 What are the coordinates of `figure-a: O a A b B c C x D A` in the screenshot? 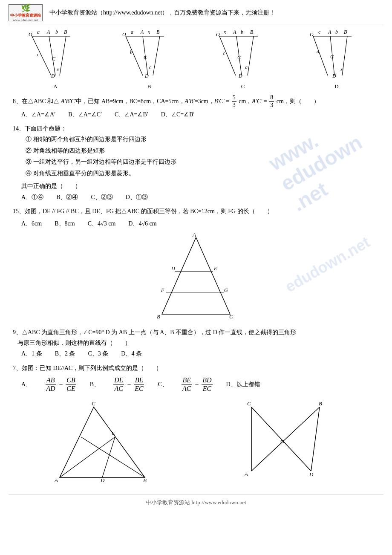 It's located at (55, 59).